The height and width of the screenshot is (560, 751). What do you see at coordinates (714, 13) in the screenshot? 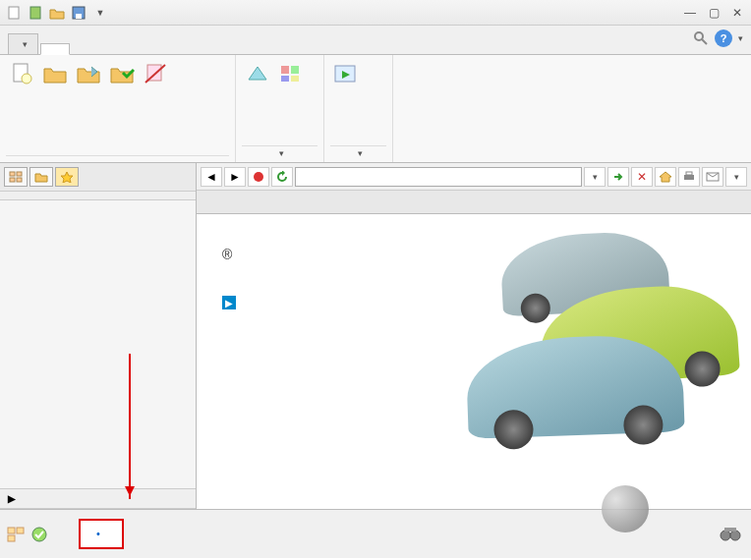
I see `maximize-button: ▢` at bounding box center [714, 13].